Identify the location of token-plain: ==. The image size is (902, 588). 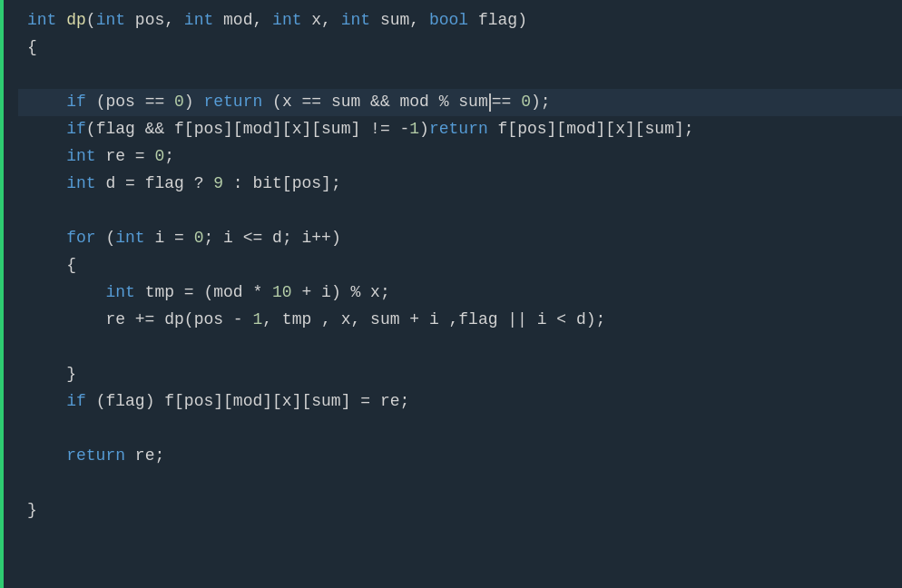
(506, 103).